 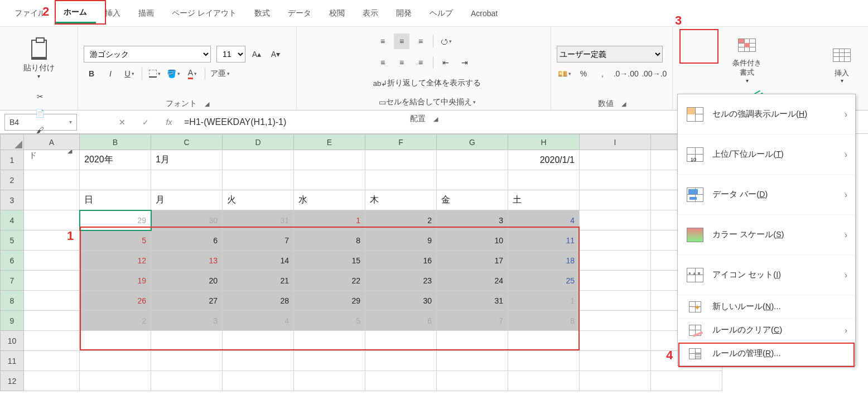 I want to click on font-color-button: A▾, so click(x=192, y=74).